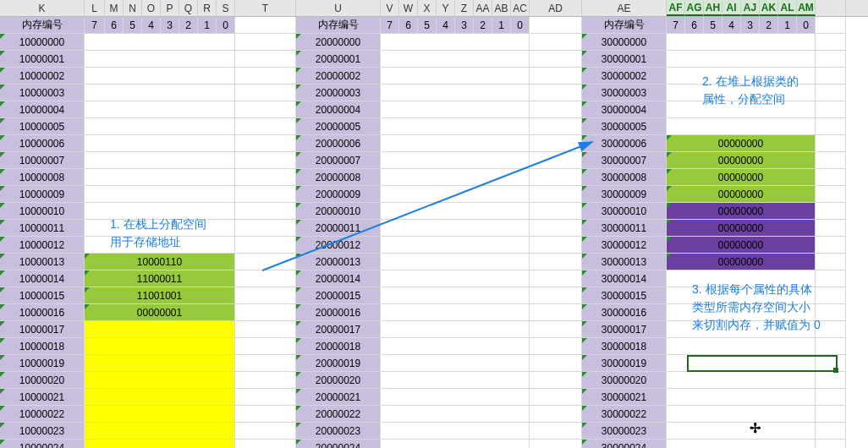 This screenshot has height=448, width=868. I want to click on bit-header-k-0: 7, so click(95, 25).